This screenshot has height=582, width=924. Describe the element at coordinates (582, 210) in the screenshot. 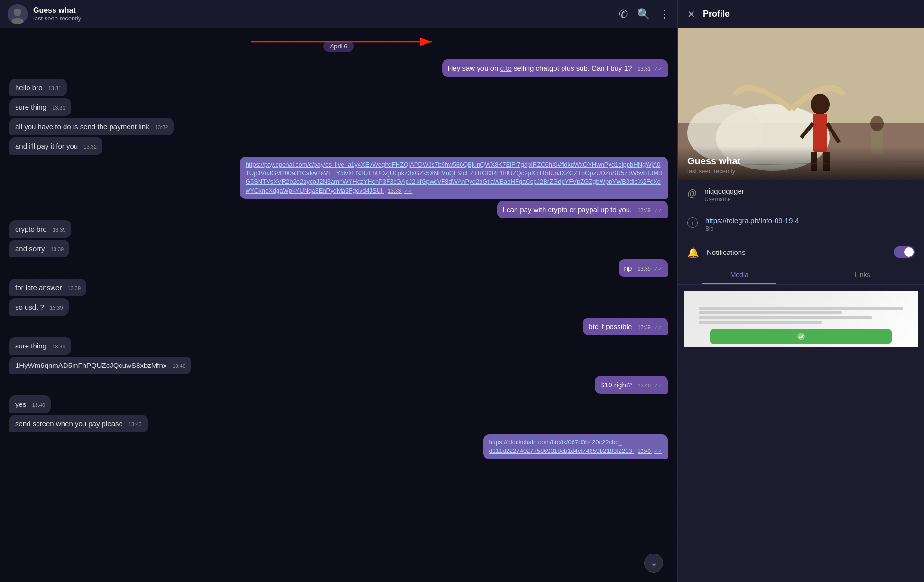

I see `message-bubble: I can pay with crypto or paypal up to yo…` at that location.